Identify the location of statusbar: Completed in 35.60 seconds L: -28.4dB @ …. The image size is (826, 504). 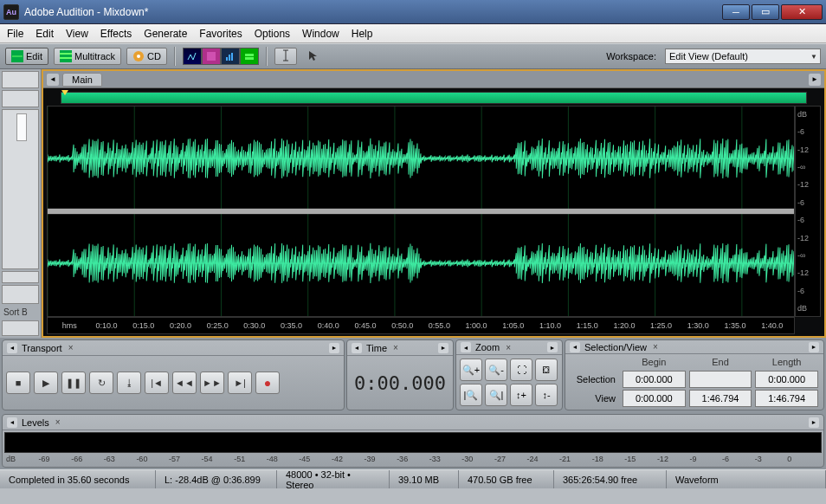
(413, 479).